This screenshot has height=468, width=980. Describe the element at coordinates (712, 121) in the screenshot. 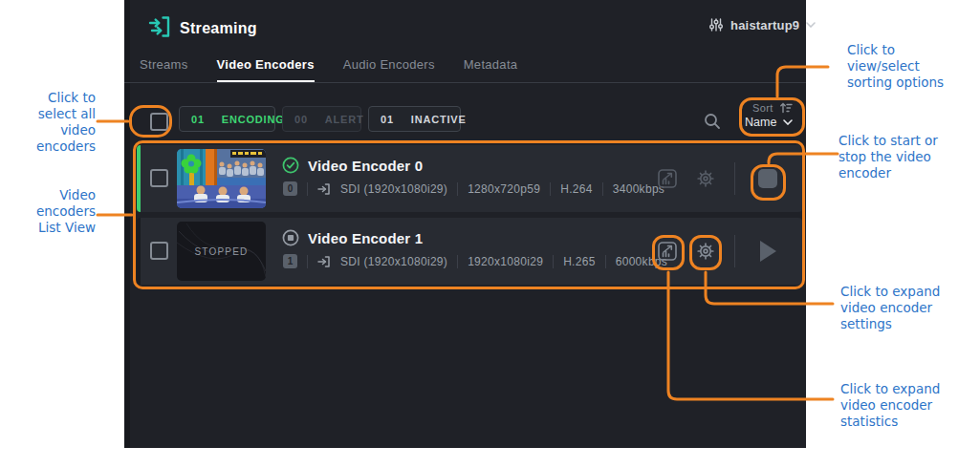

I see `search-icon` at that location.